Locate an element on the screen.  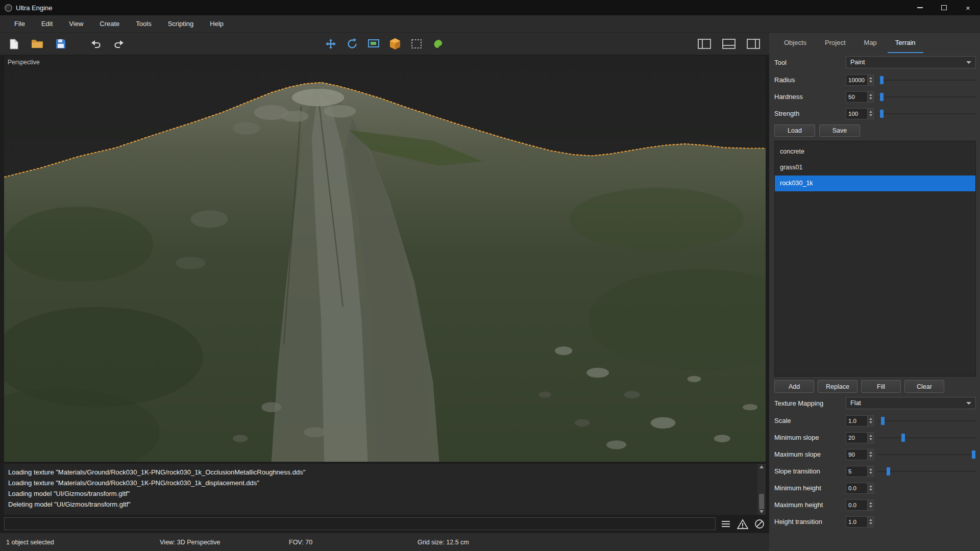
scale-slider is located at coordinates (927, 421).